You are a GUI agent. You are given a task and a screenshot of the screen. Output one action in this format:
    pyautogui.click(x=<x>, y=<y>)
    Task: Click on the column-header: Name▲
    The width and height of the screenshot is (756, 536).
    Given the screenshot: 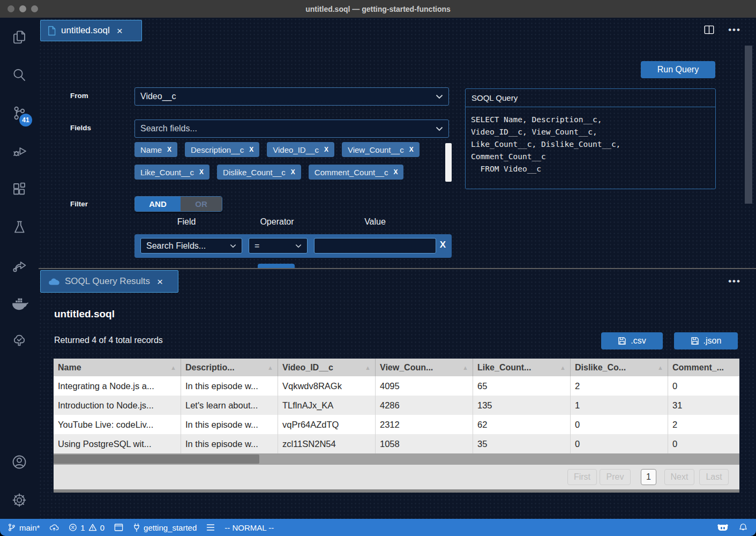 What is the action you would take?
    pyautogui.click(x=117, y=368)
    